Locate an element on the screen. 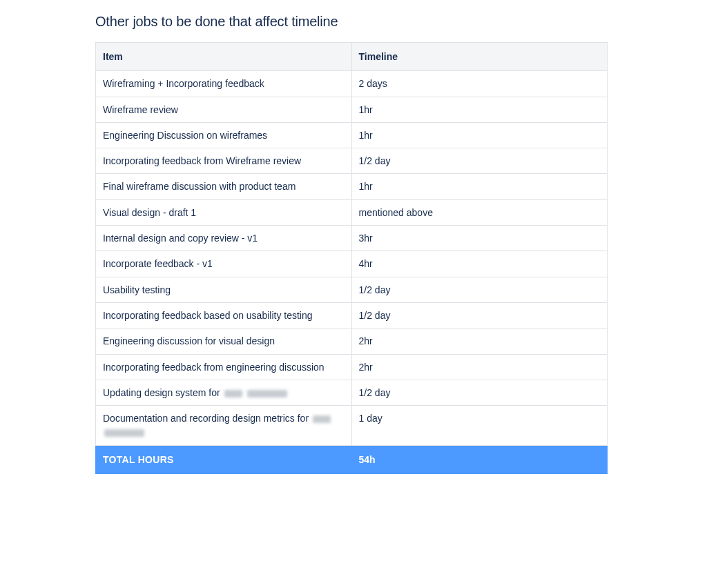 This screenshot has height=588, width=707. column-header-item: Item is located at coordinates (224, 57).